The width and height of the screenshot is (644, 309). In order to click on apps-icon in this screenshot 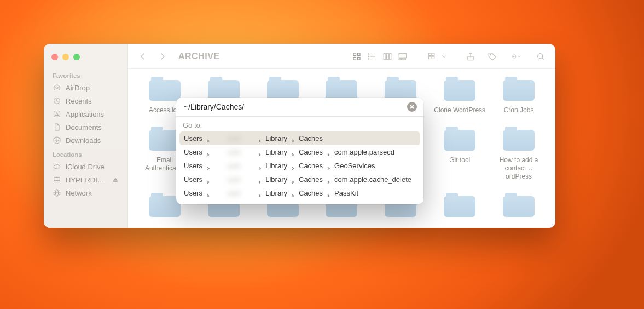, I will do `click(57, 114)`.